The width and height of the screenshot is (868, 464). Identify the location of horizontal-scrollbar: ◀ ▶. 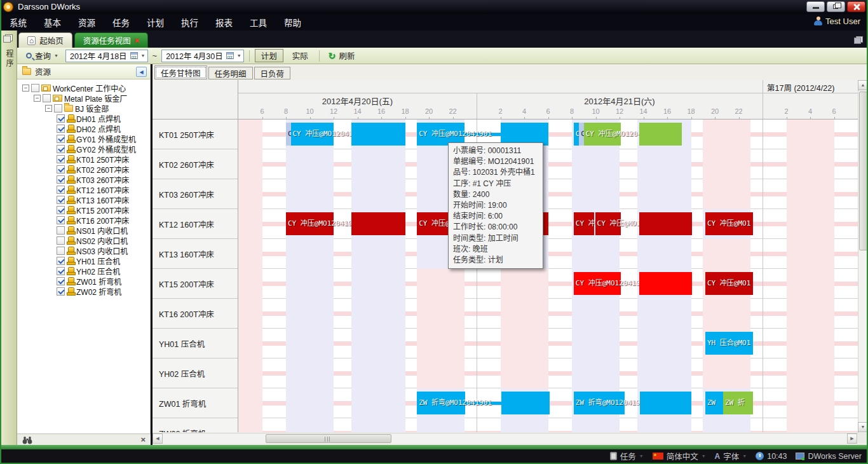
(505, 438).